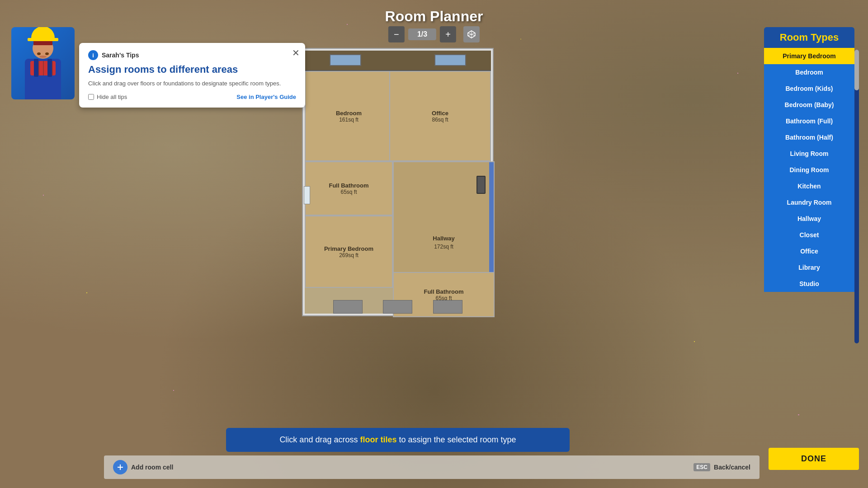  I want to click on room-type-library: Library, so click(809, 267).